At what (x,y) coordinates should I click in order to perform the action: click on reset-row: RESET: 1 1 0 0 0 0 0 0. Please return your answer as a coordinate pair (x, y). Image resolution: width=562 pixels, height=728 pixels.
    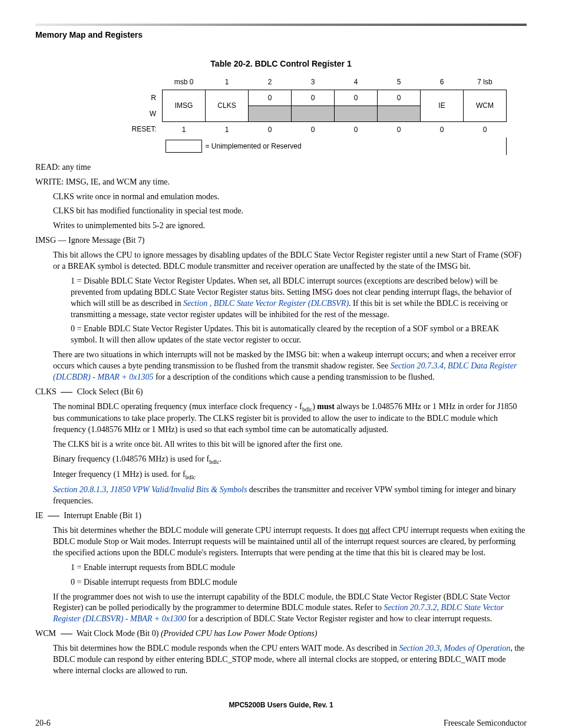
    Looking at the image, I should click on (311, 130).